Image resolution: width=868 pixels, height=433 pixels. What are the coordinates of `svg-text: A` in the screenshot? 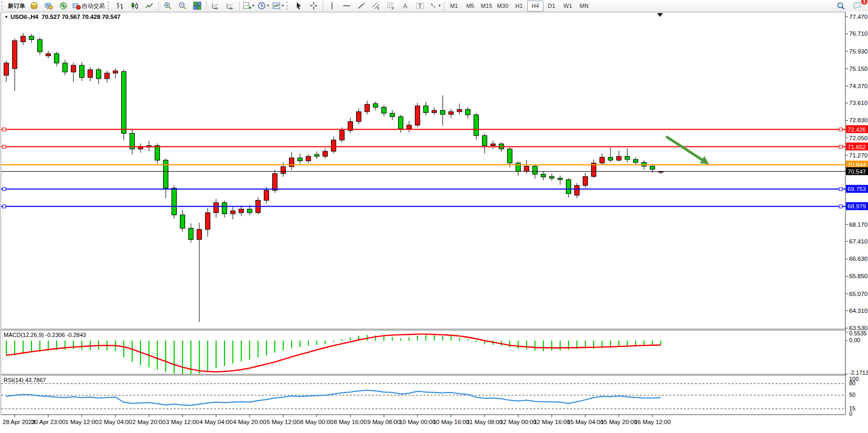 It's located at (405, 6).